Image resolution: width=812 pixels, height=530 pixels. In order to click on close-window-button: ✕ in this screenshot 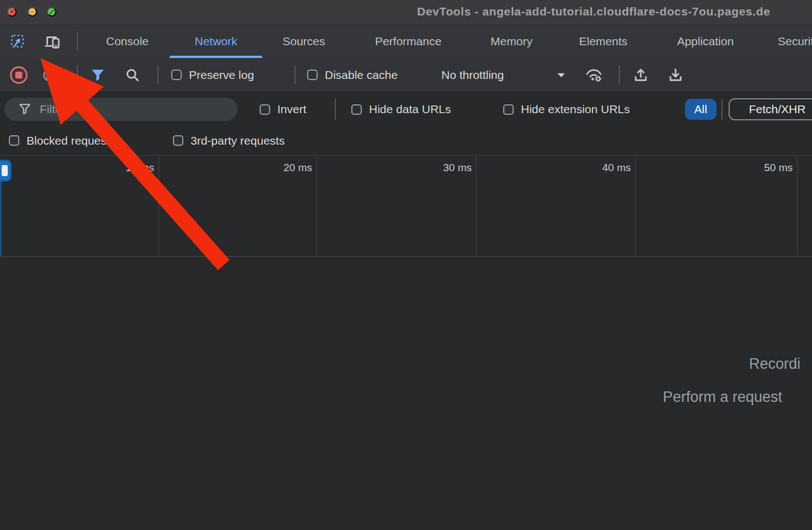, I will do `click(12, 12)`.